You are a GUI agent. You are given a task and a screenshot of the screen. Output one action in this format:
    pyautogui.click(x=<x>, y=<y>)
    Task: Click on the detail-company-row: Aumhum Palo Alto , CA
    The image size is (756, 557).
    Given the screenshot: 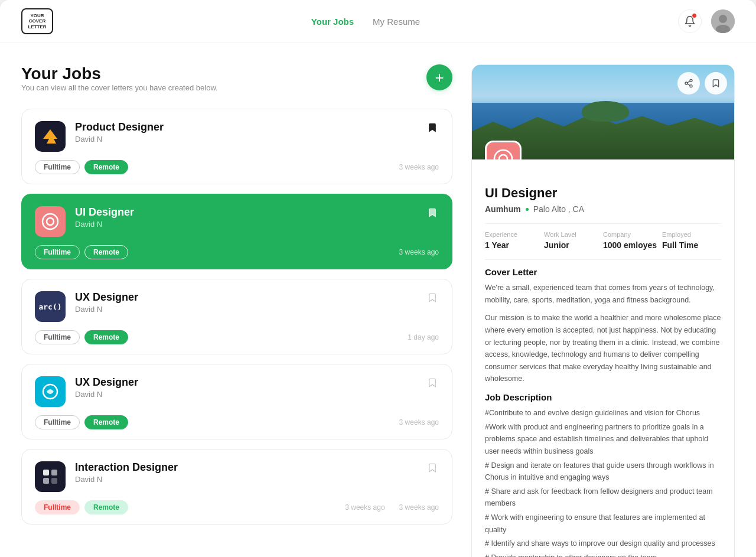 What is the action you would take?
    pyautogui.click(x=603, y=209)
    